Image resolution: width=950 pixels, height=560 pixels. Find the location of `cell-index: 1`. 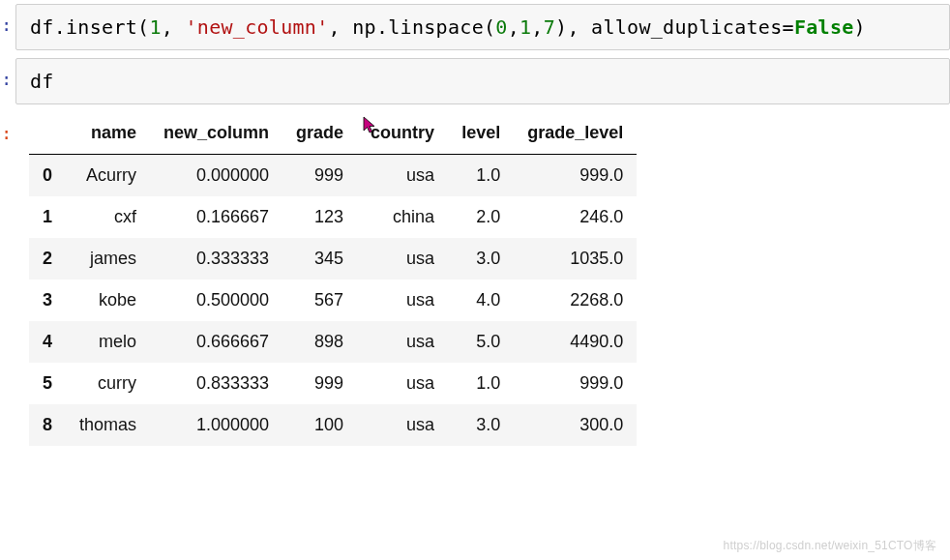

cell-index: 1 is located at coordinates (47, 217).